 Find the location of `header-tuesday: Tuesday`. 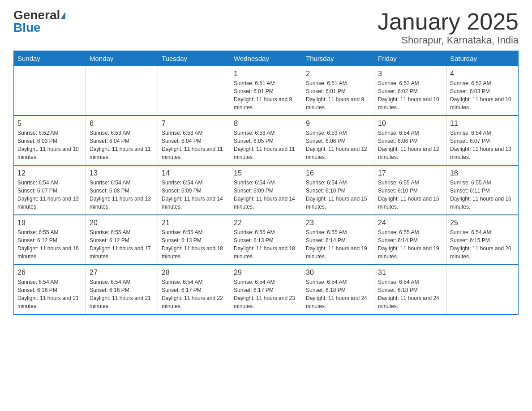

header-tuesday: Tuesday is located at coordinates (194, 59).